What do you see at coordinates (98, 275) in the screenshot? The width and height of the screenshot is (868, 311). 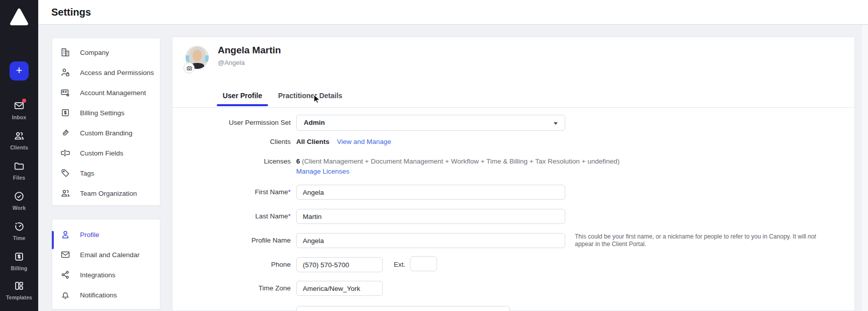 I see `settings-nav-label: Integrations` at bounding box center [98, 275].